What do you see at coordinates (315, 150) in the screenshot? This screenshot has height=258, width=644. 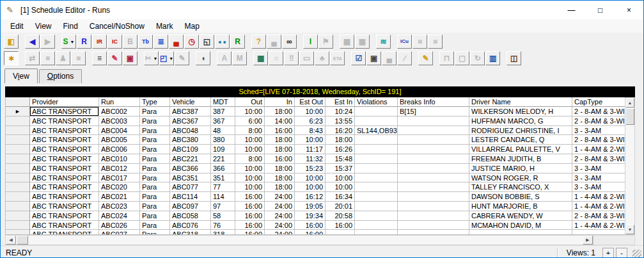 I see `table-row: ABC TRANSPORTABC006ParaABC10910910:0018:…` at bounding box center [315, 150].